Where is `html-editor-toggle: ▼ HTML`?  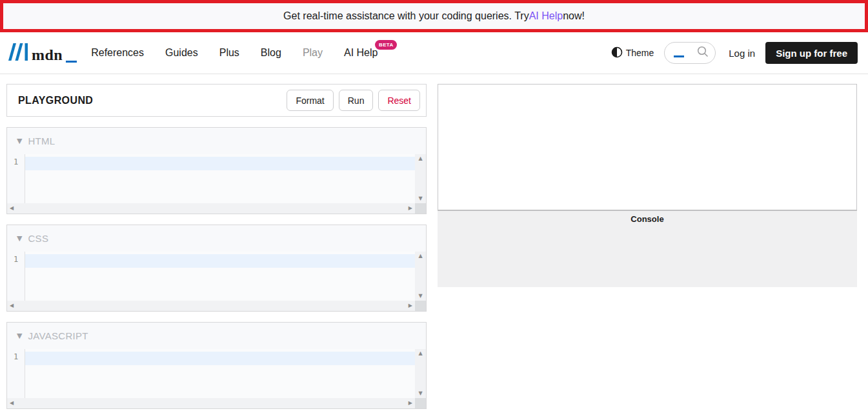
html-editor-toggle: ▼ HTML is located at coordinates (217, 141).